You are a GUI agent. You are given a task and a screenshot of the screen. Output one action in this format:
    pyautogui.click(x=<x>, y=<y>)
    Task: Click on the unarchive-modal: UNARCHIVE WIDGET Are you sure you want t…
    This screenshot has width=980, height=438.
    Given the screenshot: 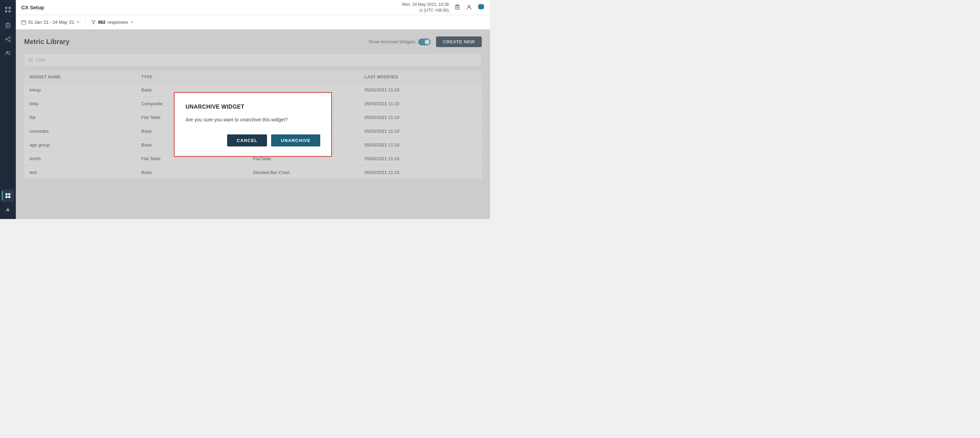 What is the action you would take?
    pyautogui.click(x=253, y=124)
    